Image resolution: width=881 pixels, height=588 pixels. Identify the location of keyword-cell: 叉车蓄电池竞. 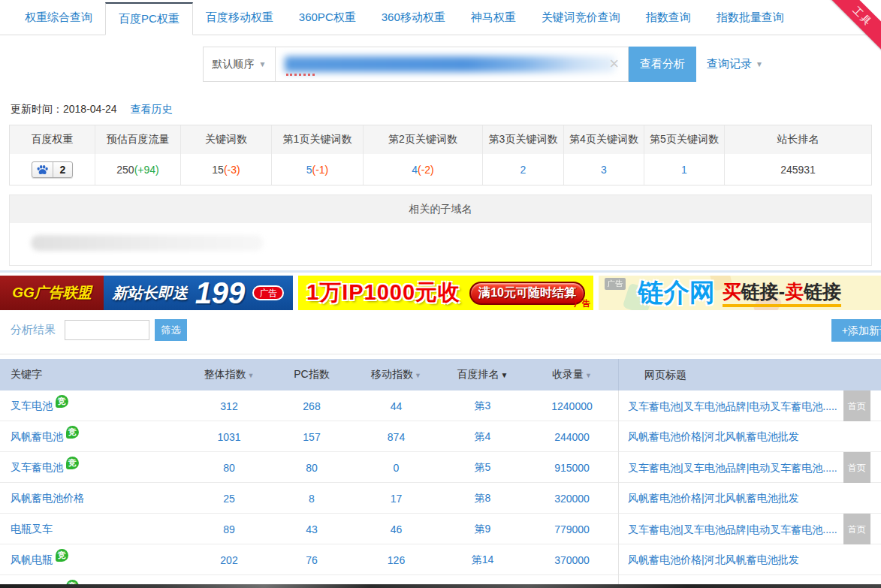
(94, 468).